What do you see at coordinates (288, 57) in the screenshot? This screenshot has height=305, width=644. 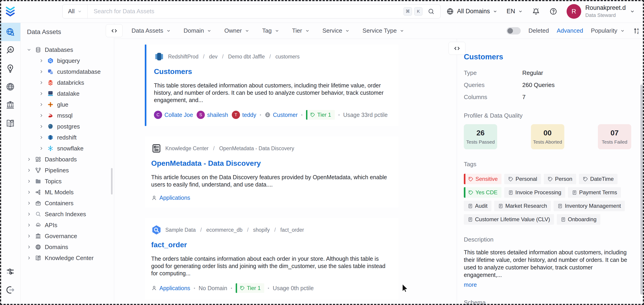 I see `breadcrumb-segment: customers` at bounding box center [288, 57].